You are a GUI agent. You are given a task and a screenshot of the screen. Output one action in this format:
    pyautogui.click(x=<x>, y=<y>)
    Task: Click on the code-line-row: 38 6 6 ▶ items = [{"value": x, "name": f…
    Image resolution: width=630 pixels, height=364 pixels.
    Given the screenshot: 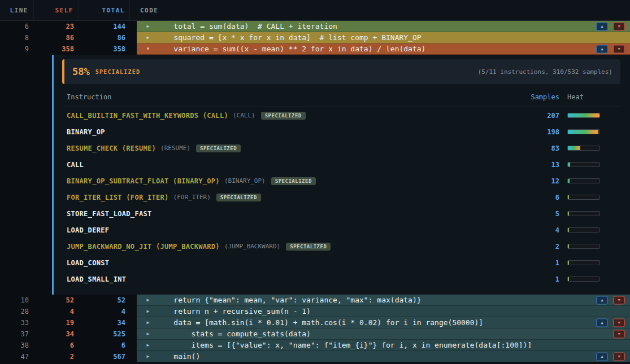 What is the action you would take?
    pyautogui.click(x=315, y=345)
    